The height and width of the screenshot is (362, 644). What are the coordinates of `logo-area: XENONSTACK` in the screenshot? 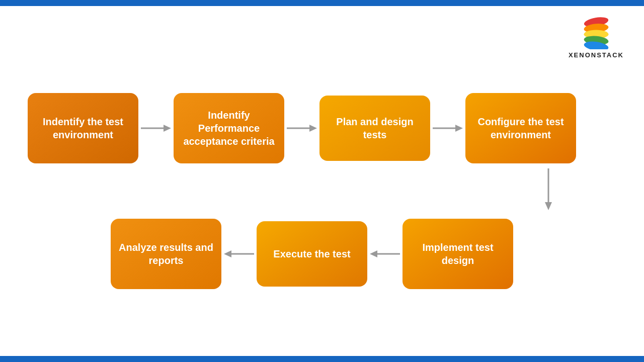 It's located at (596, 36).